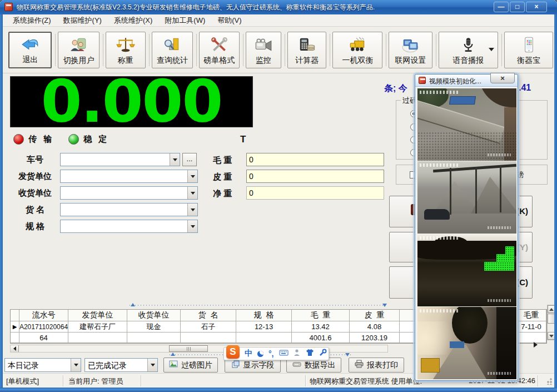 This screenshot has width=557, height=392. Describe the element at coordinates (192, 176) in the screenshot. I see `shipper-dropdown` at that location.